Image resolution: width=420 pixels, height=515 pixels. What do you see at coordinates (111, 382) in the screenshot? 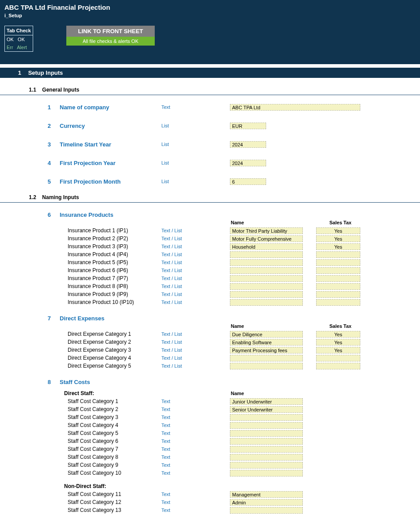
I see `group-staff-title: Staff Costs` at bounding box center [111, 382].